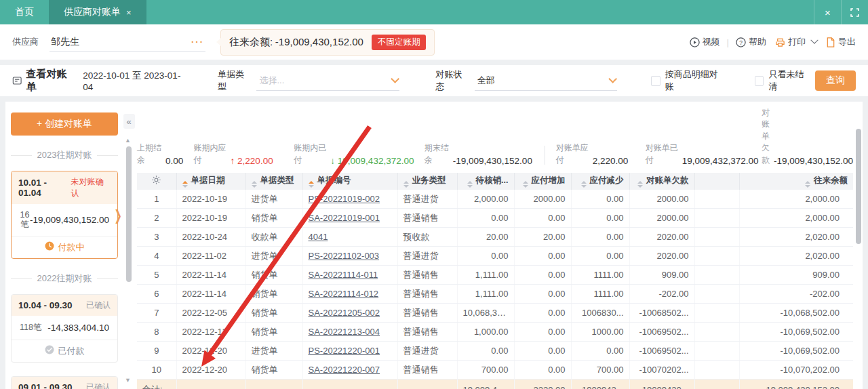  What do you see at coordinates (64, 245) in the screenshot?
I see `statement-sidebar: + 创建对账单 2023往期对账10.01 - 01.04未对账确认16笔-19…` at bounding box center [64, 245].